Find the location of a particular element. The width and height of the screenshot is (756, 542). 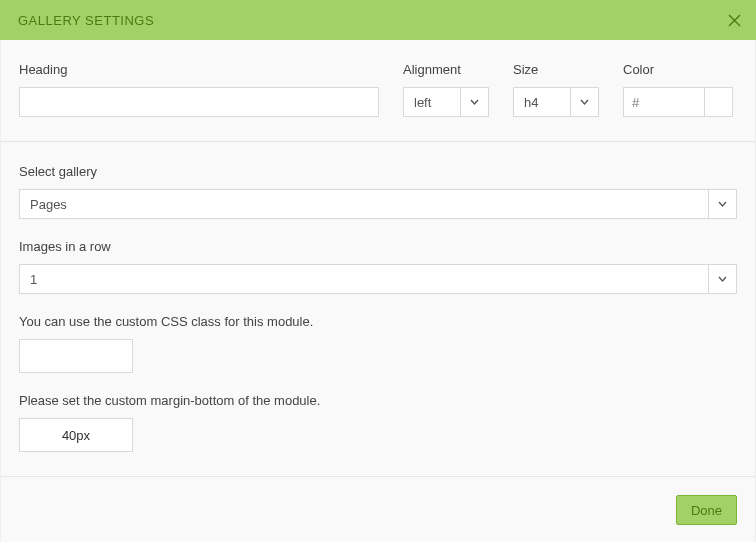

done-button: Done is located at coordinates (706, 510).